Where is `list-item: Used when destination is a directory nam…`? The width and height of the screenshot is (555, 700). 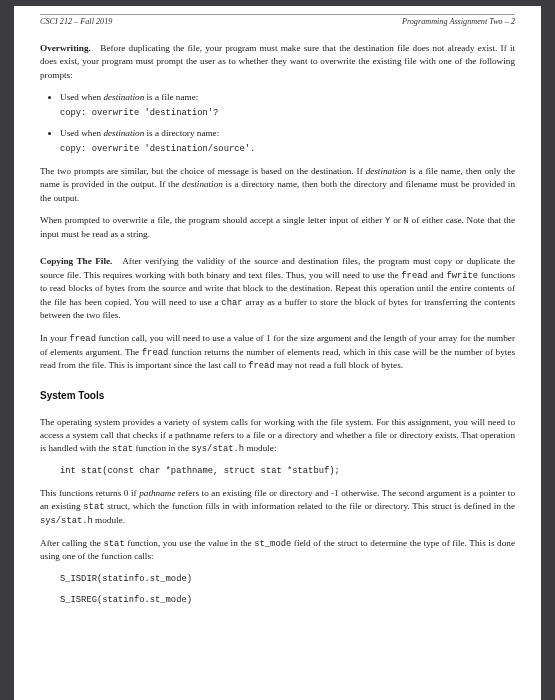
list-item: Used when destination is a directory nam… is located at coordinates (288, 142).